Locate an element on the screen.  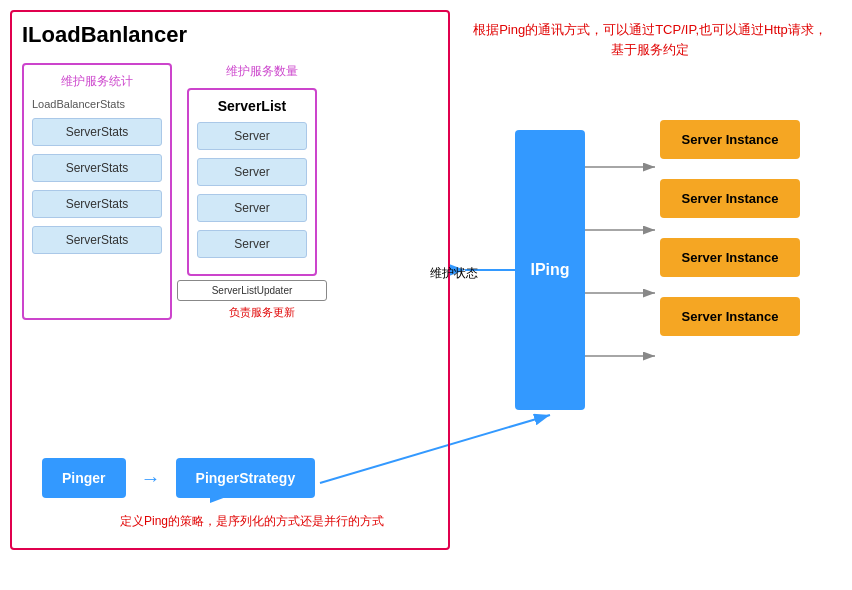
serverlist-title: ServerList is located at coordinates (252, 106).